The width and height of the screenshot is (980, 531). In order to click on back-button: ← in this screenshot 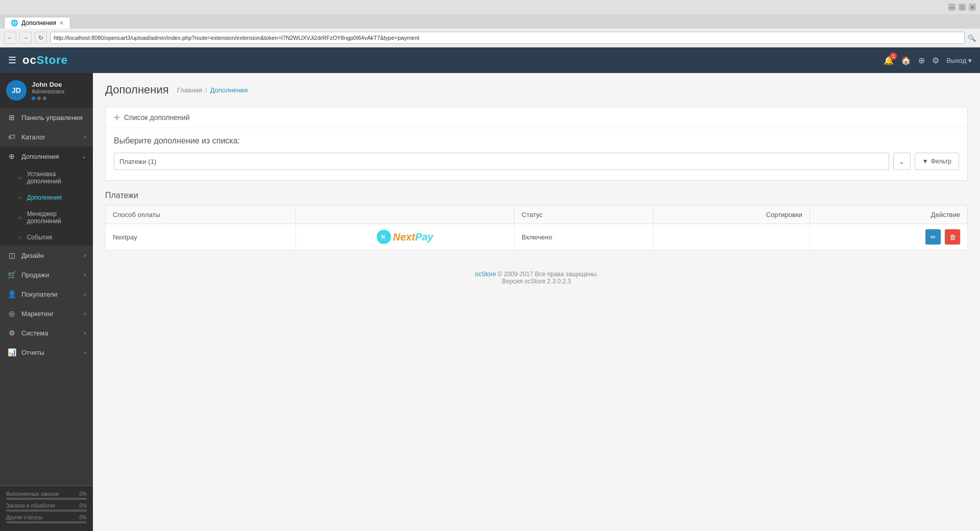, I will do `click(10, 38)`.